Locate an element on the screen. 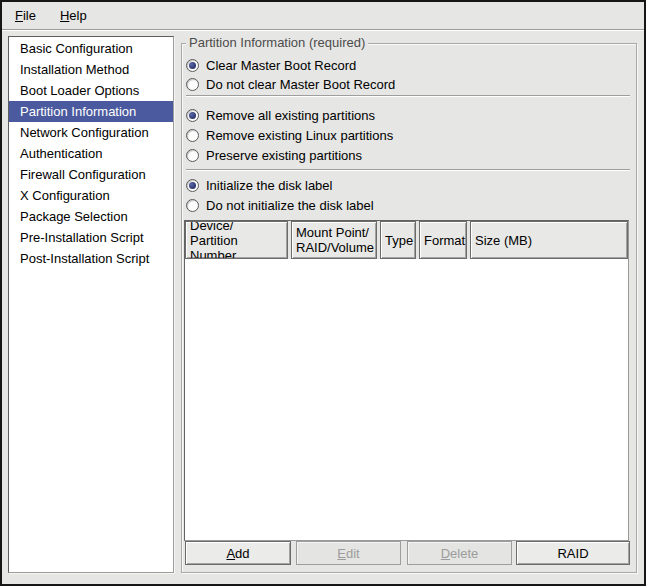  sidebar-item-pre-installation-script: Pre-Installation Script is located at coordinates (91, 238).